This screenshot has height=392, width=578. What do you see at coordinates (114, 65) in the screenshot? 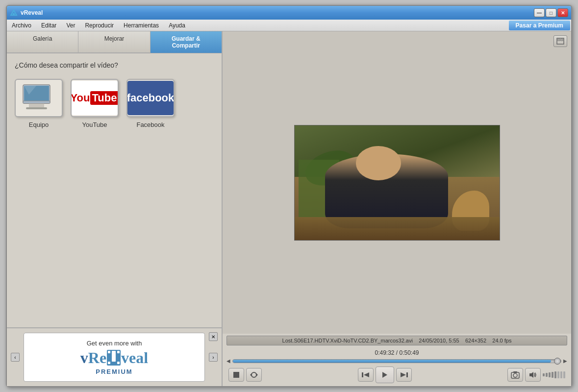
I see `share-question: ¿Cómo desea compartir el vídeo?` at bounding box center [114, 65].